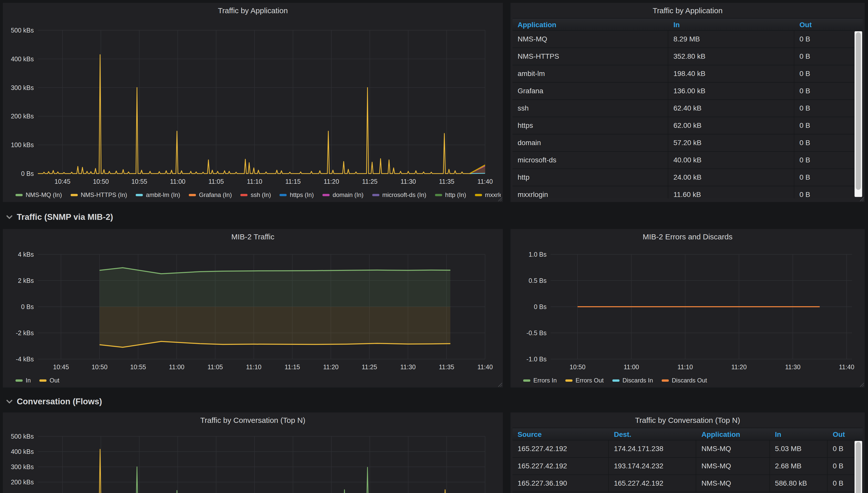 The height and width of the screenshot is (493, 868). Describe the element at coordinates (545, 381) in the screenshot. I see `legend-label: Errors In` at that location.